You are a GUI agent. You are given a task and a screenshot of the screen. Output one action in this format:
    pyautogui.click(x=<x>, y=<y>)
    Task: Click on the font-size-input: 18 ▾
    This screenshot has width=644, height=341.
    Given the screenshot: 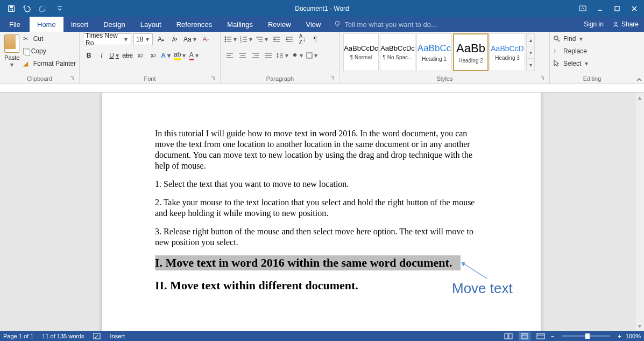 What is the action you would take?
    pyautogui.click(x=143, y=39)
    